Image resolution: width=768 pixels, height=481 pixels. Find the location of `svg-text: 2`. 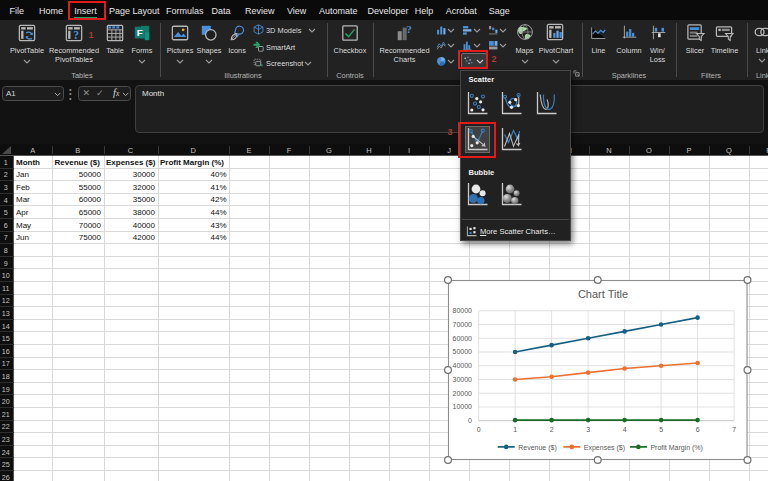

svg-text: 2 is located at coordinates (551, 430).